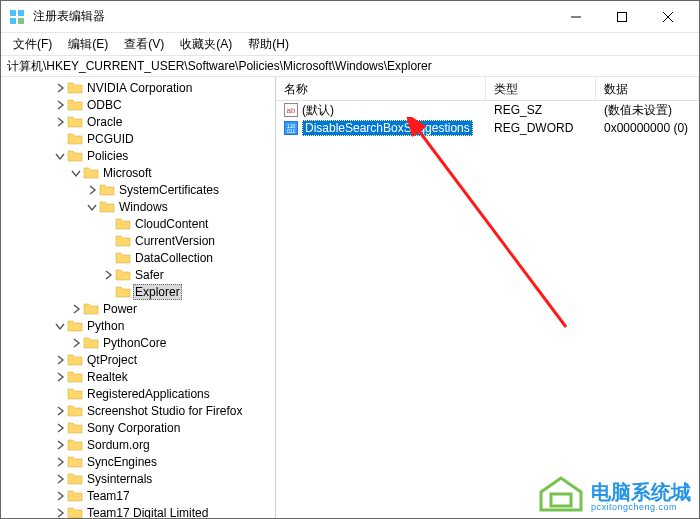 The height and width of the screenshot is (519, 700). What do you see at coordinates (140, 292) in the screenshot?
I see `tree-item: Explorer` at bounding box center [140, 292].